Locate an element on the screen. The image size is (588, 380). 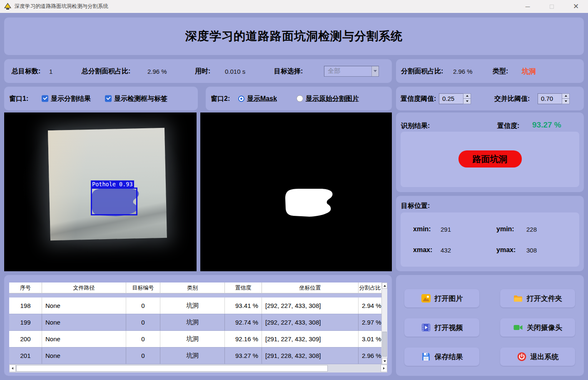
table-cell: 201 is located at coordinates (26, 356).